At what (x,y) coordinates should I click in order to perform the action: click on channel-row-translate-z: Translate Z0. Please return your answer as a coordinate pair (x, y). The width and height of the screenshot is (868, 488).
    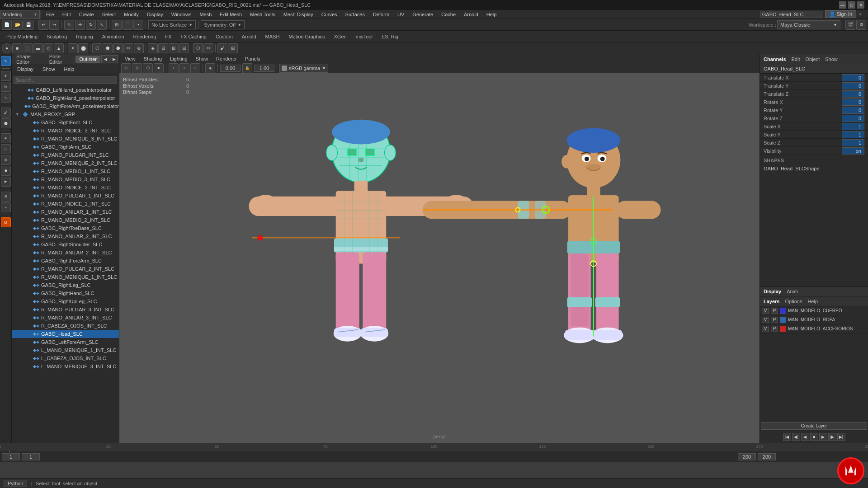
    Looking at the image, I should click on (814, 94).